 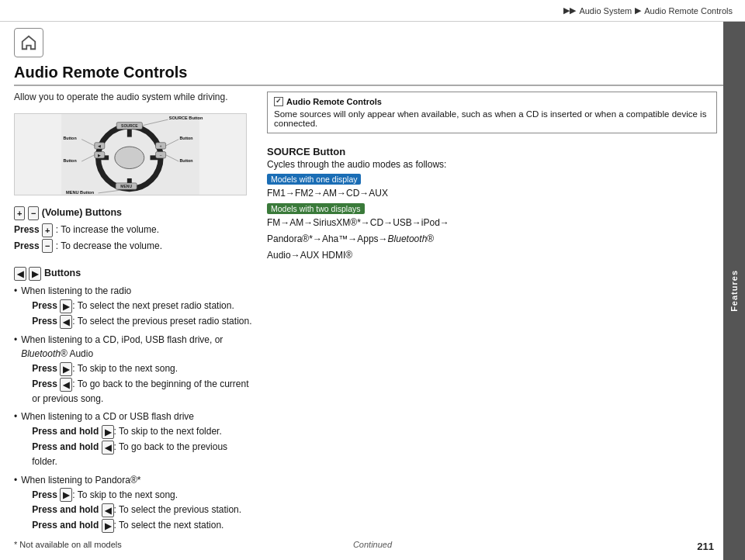 I want to click on svg-text: MENU, so click(x=126, y=186).